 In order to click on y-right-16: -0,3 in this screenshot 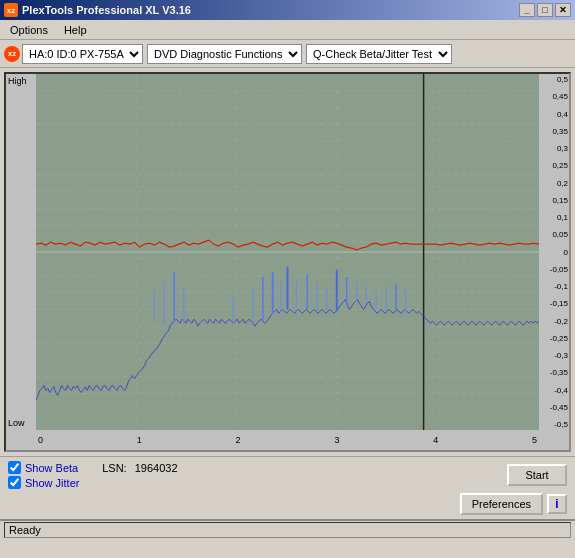, I will do `click(561, 356)`.